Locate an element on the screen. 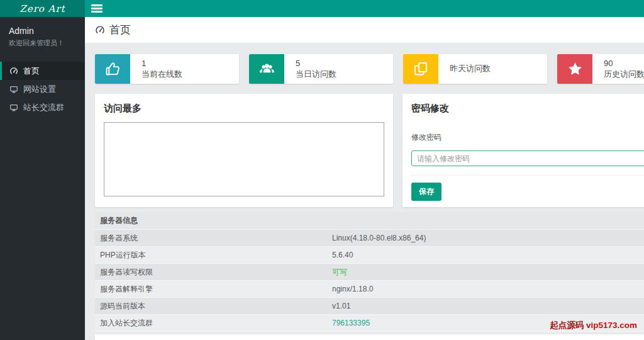 This screenshot has height=340, width=644. sidebar-item-label: 首页 is located at coordinates (31, 71).